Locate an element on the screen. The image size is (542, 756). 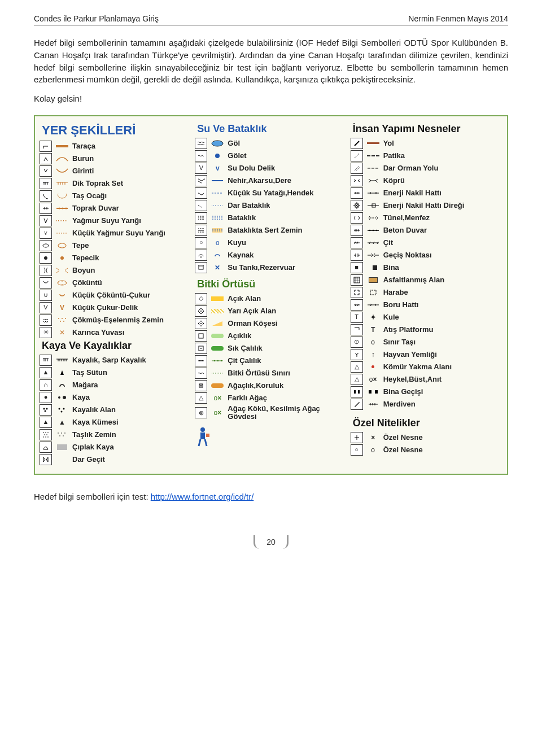
row-çökmüş-zemin: Çökmüş-Eşelenmiş Zemin is located at coordinates (115, 320).